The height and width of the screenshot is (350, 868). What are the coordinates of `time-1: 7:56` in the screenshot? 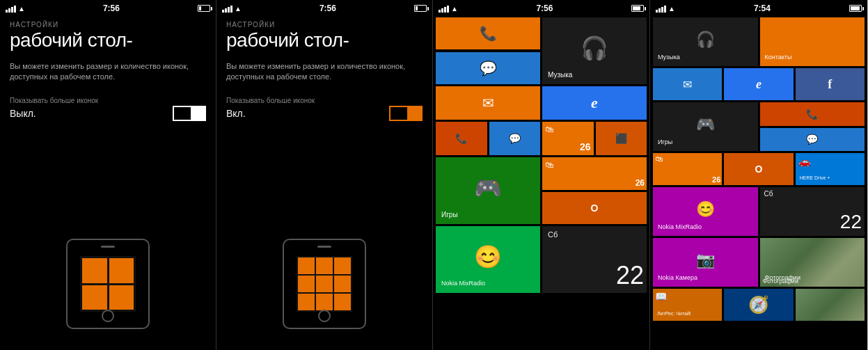 It's located at (111, 8).